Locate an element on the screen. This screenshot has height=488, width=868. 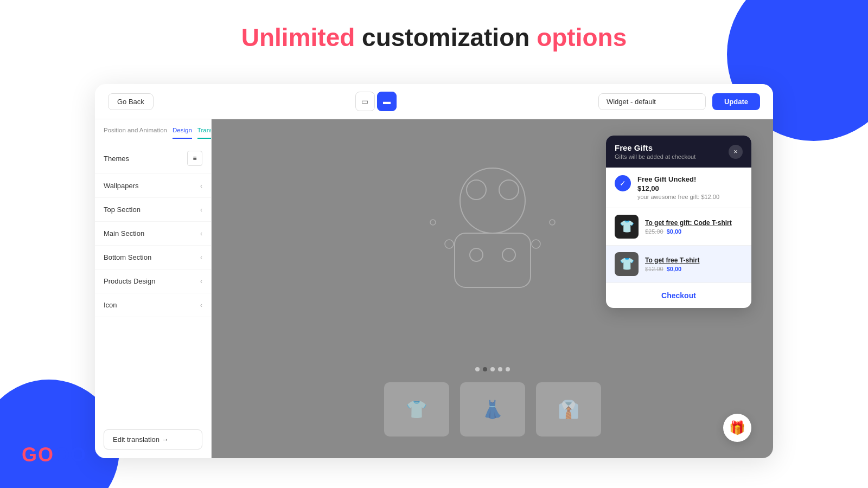
toolbar: Go Back ▭ ▬ Update is located at coordinates (434, 102).